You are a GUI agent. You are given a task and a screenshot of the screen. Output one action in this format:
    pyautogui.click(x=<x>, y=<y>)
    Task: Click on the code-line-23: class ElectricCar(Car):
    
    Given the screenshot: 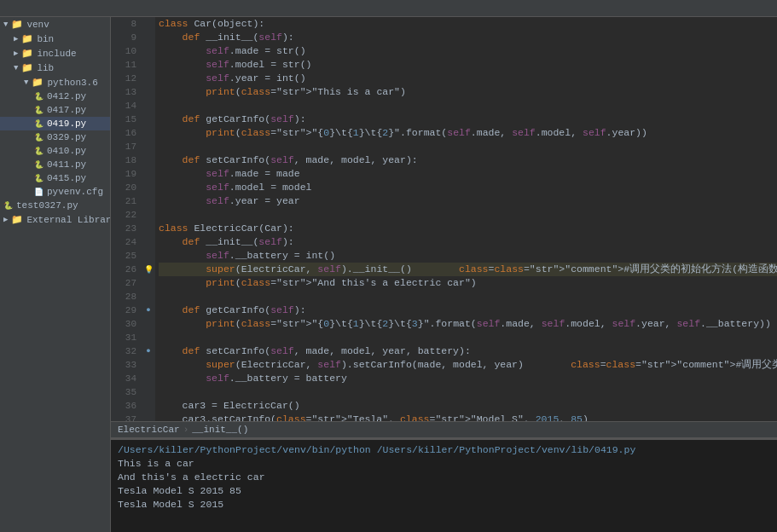 What is the action you would take?
    pyautogui.click(x=467, y=228)
    